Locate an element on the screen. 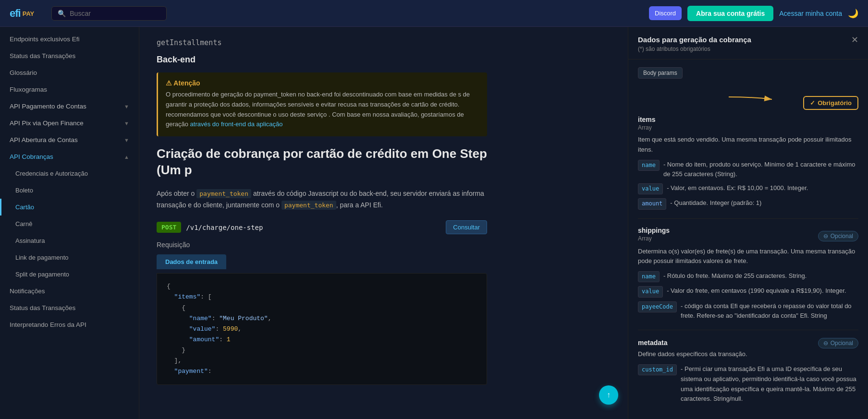 Image resolution: width=868 pixels, height=419 pixels. param-row-shipping-value: value - Valor do frete, em centavos (199… is located at coordinates (748, 292).